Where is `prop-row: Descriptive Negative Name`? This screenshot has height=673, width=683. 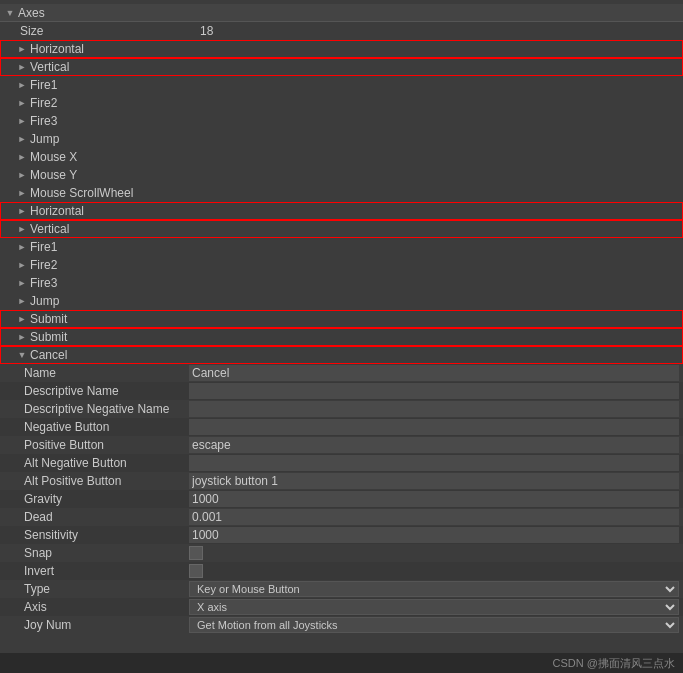 prop-row: Descriptive Negative Name is located at coordinates (342, 409).